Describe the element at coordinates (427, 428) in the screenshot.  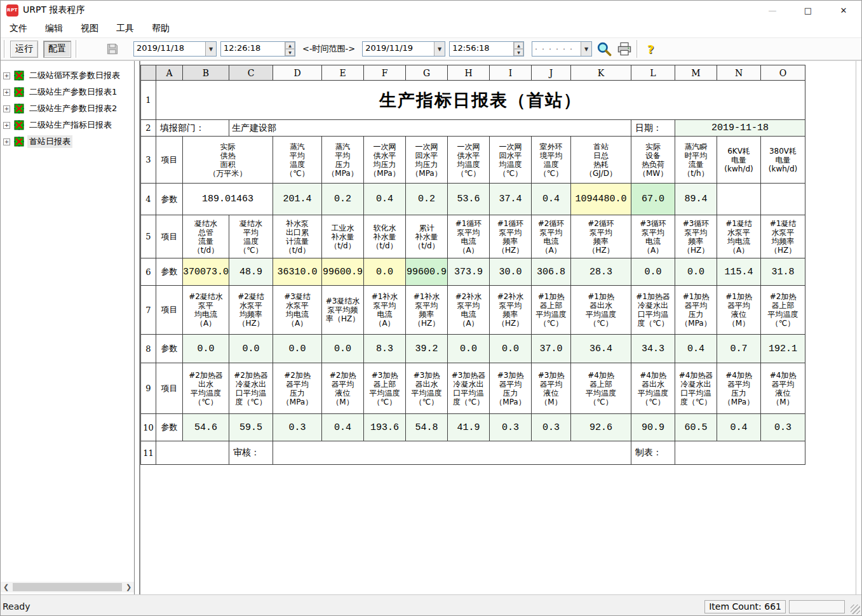
I see `grid-cell: 54.8` at that location.